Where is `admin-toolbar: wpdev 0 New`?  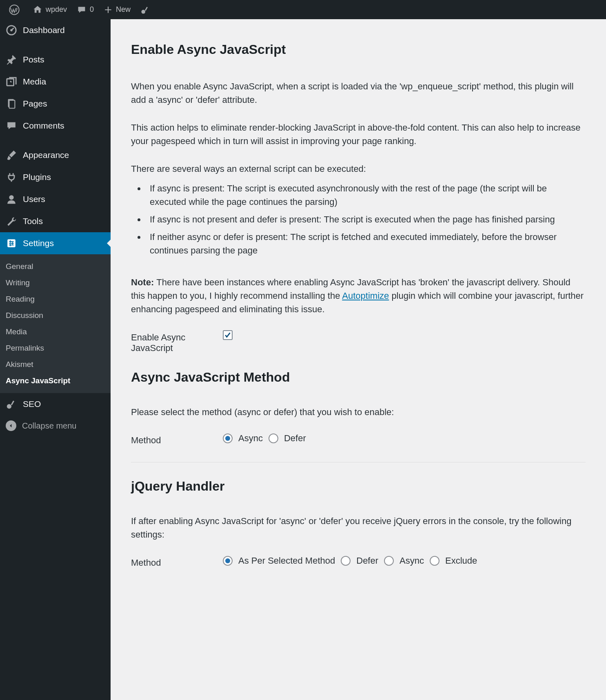
admin-toolbar: wpdev 0 New is located at coordinates (303, 10).